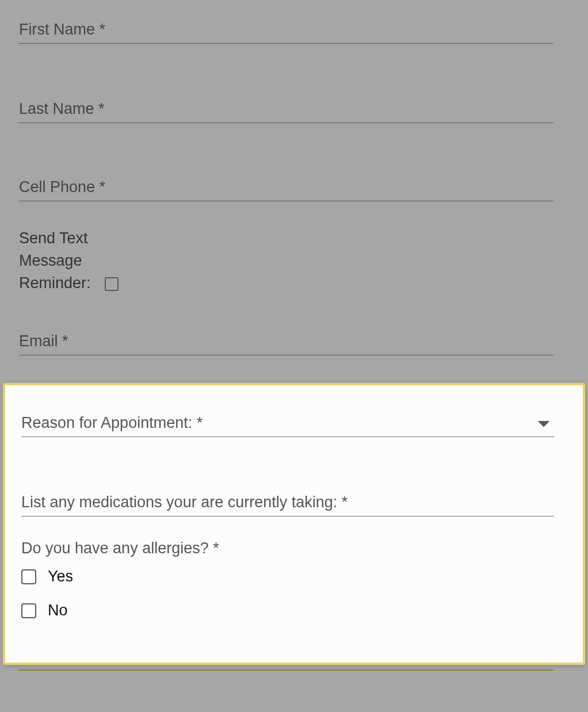 The height and width of the screenshot is (712, 588). What do you see at coordinates (112, 423) in the screenshot?
I see `reason-select-label: Reason for Appointment: *` at bounding box center [112, 423].